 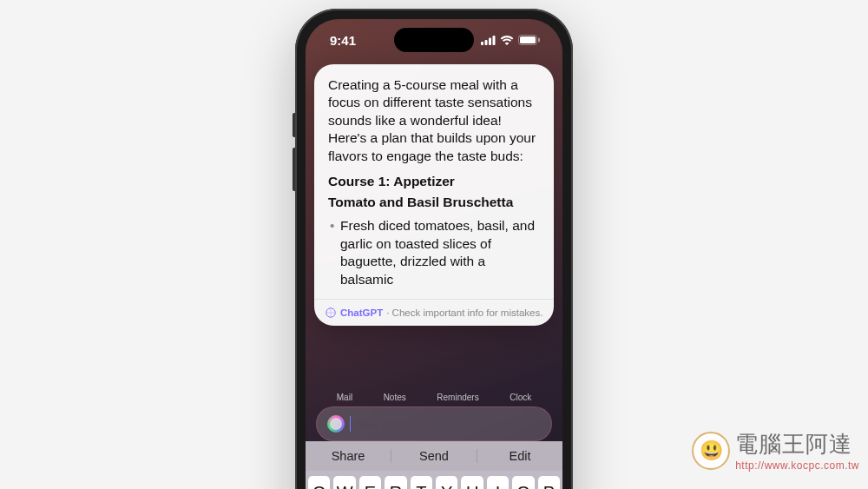 What do you see at coordinates (472, 483) in the screenshot?
I see `key-u: U` at bounding box center [472, 483].